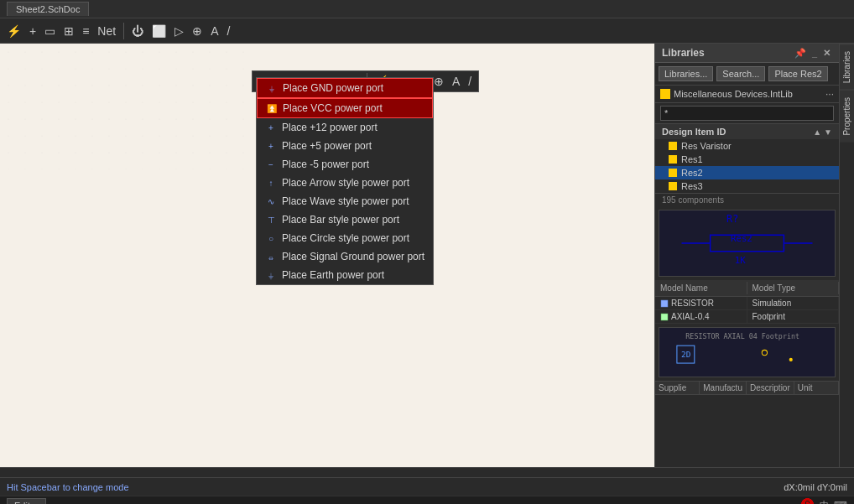  What do you see at coordinates (345, 88) in the screenshot?
I see `menu-item-gnd: ⏚ Place GND power port` at bounding box center [345, 88].